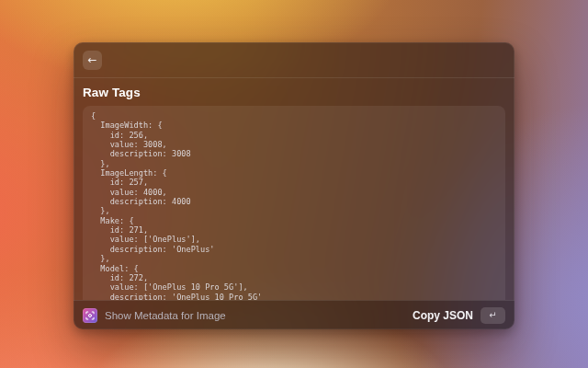  What do you see at coordinates (294, 315) in the screenshot?
I see `action-bar: Show Metadata for Image Copy JSON ↵` at bounding box center [294, 315].